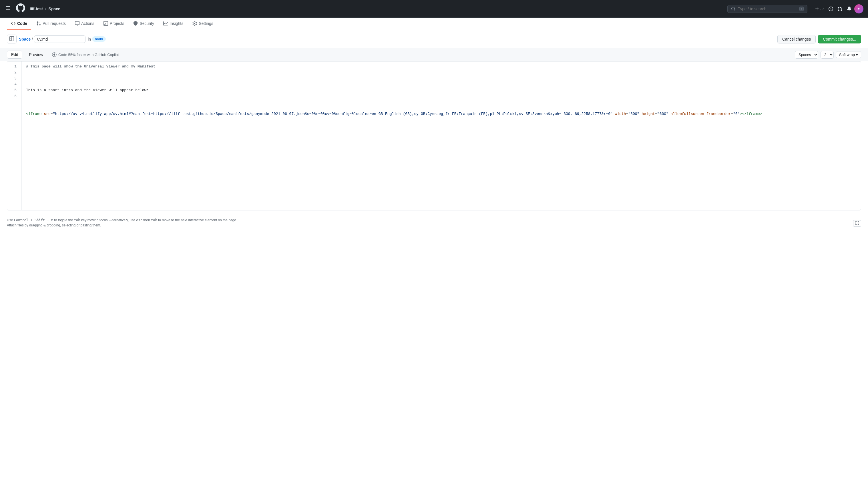  What do you see at coordinates (54, 55) in the screenshot?
I see `copilot-icon` at bounding box center [54, 55].